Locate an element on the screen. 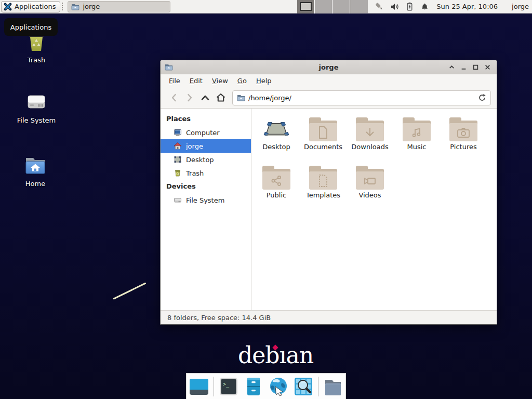 The width and height of the screenshot is (532, 399). back-button is located at coordinates (174, 98).